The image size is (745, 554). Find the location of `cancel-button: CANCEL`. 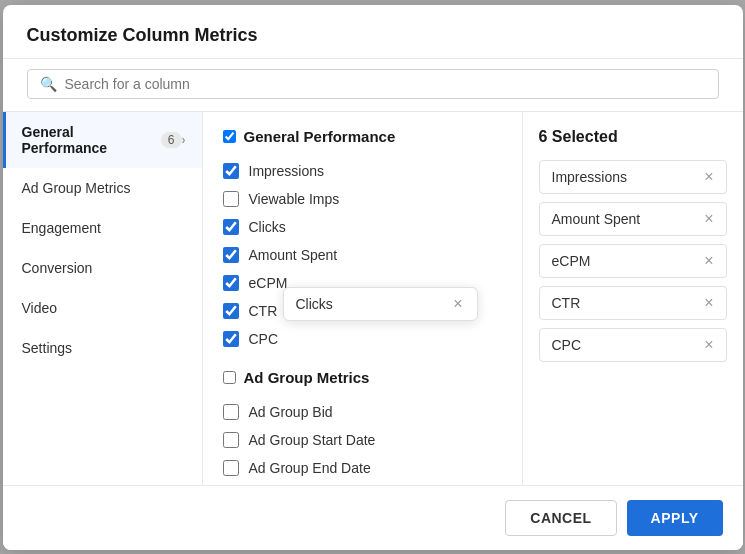

cancel-button: CANCEL is located at coordinates (560, 518).